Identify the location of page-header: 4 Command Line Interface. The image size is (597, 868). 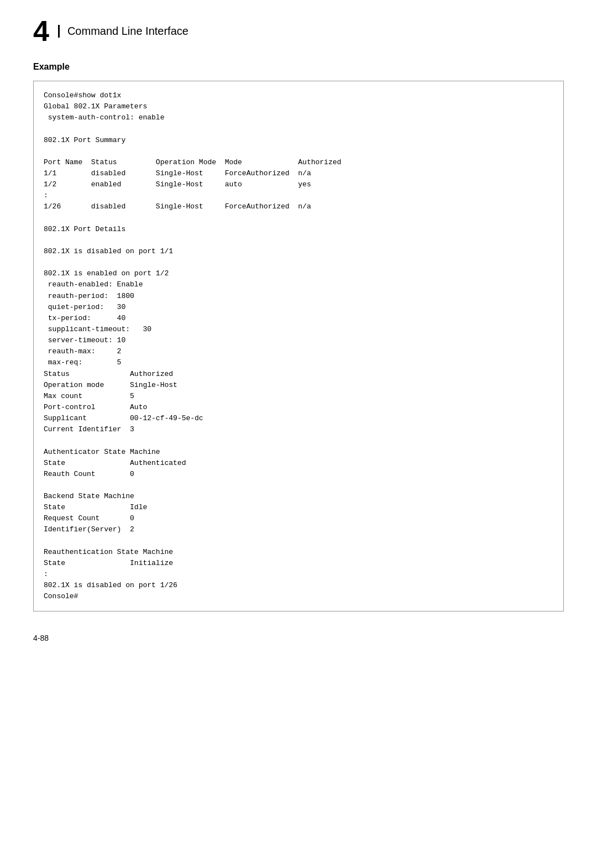
(298, 31).